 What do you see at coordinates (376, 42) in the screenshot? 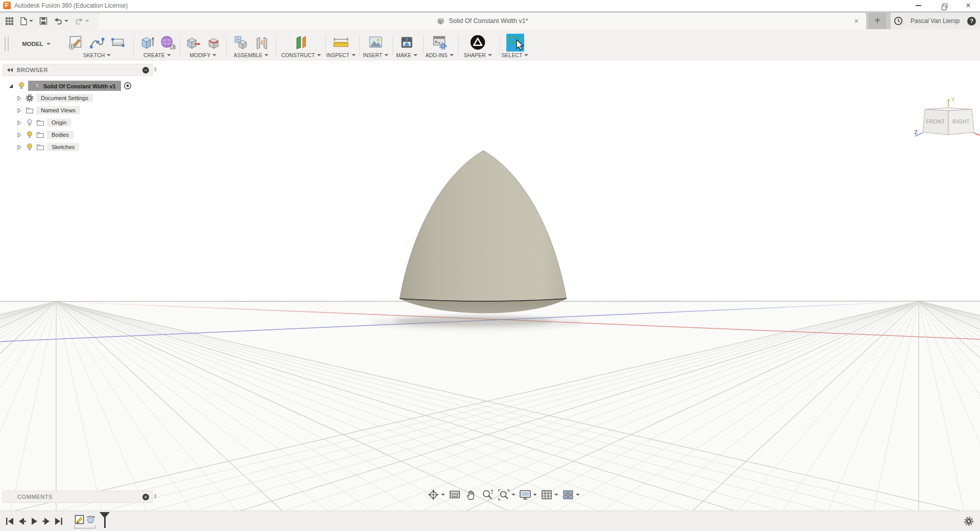
I see `insert-button` at bounding box center [376, 42].